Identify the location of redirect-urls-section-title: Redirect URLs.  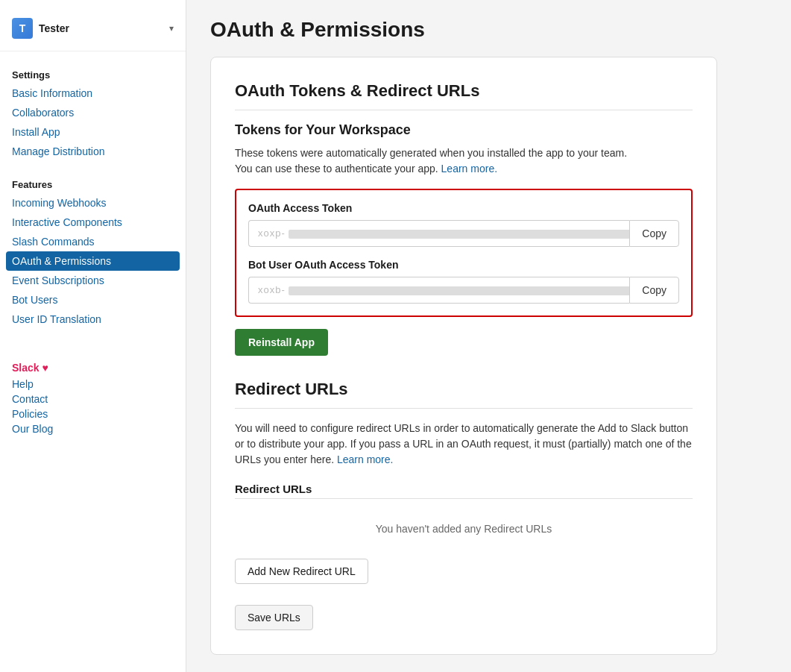
(464, 389).